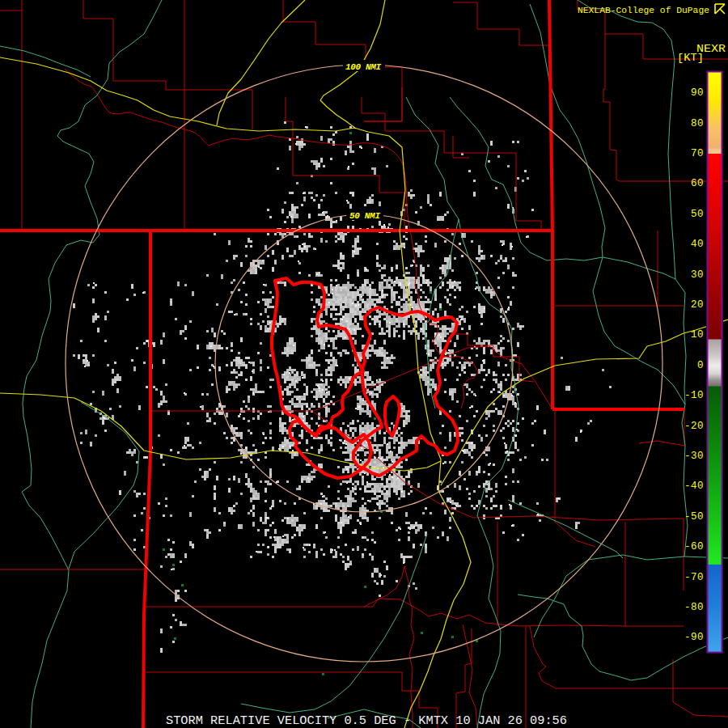  What do you see at coordinates (363, 67) in the screenshot?
I see `svg-text: 100 NMI` at bounding box center [363, 67].